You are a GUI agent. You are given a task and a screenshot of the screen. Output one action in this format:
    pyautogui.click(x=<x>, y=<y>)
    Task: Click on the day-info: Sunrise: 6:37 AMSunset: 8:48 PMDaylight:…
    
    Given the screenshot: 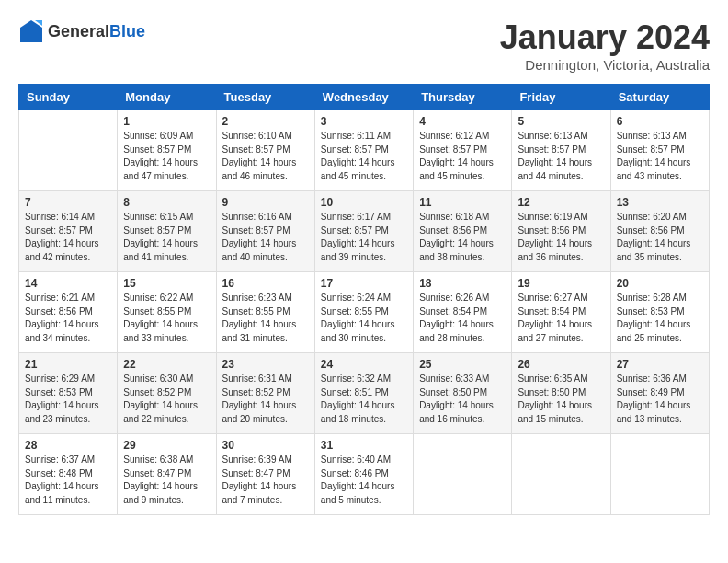 What is the action you would take?
    pyautogui.click(x=68, y=480)
    